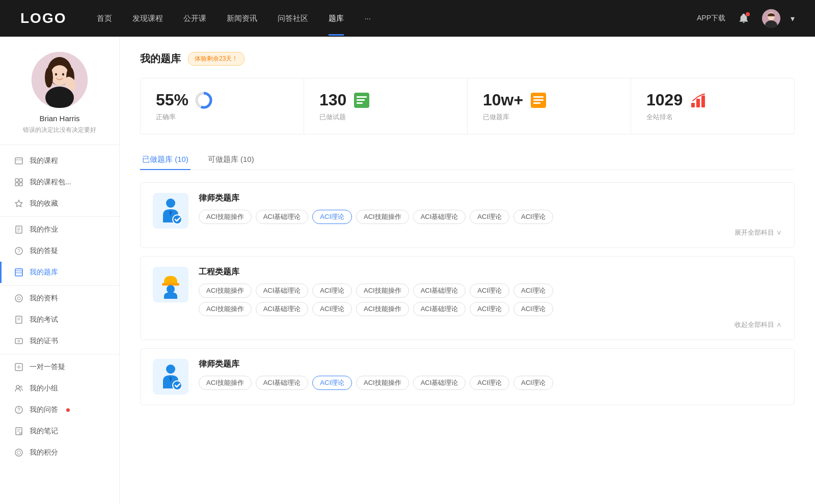 The height and width of the screenshot is (504, 815). Describe the element at coordinates (503, 100) in the screenshot. I see `stat-value-done-banks: 10w+` at that location.